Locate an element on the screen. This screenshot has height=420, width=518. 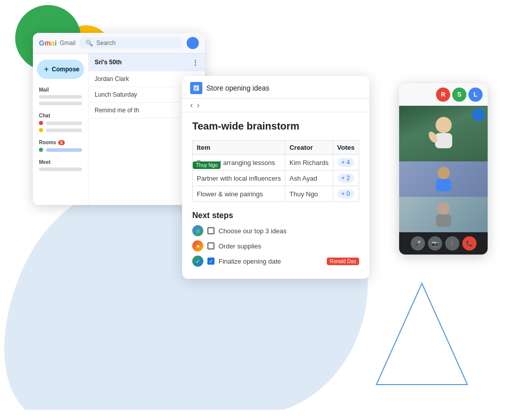
compose-plus-icon: + is located at coordinates (47, 69).